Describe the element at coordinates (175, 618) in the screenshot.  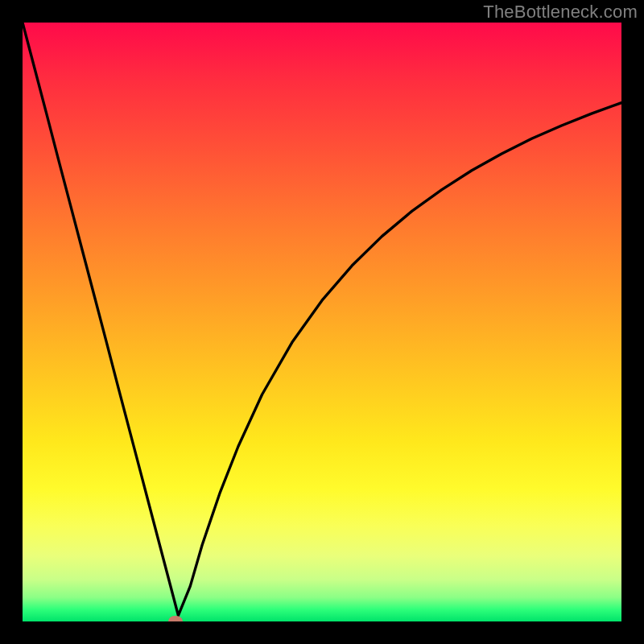
I see `optimal-point-marker` at that location.